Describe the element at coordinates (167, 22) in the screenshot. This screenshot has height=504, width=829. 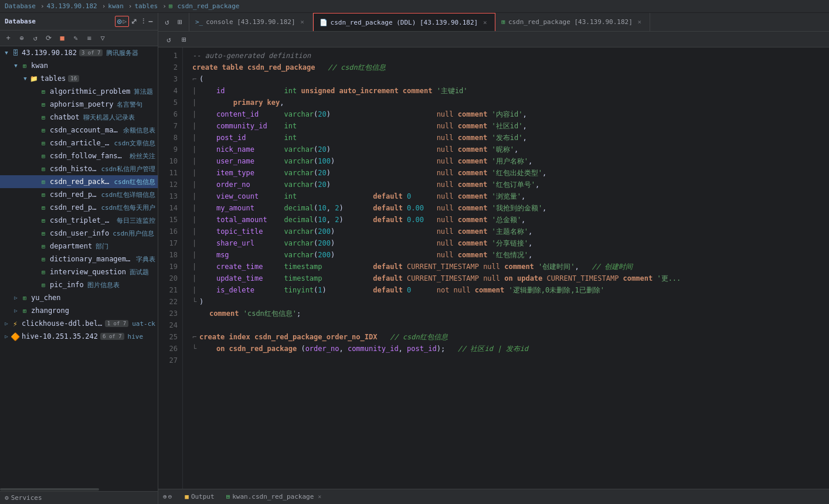
I see `refresh-tab-btn: ↺` at that location.